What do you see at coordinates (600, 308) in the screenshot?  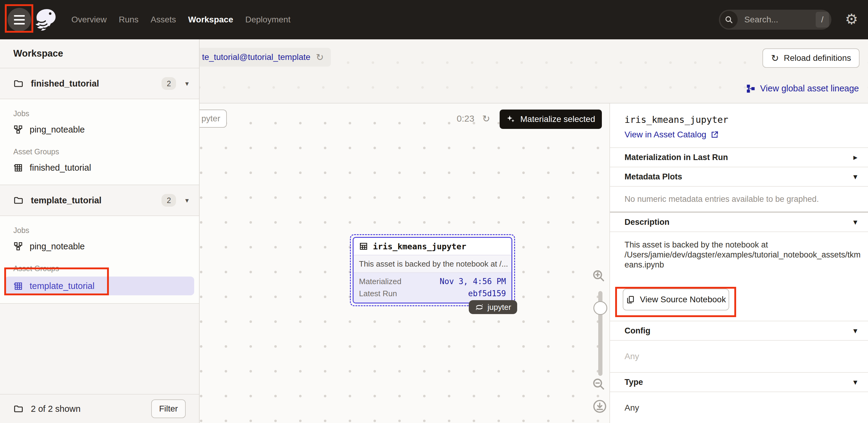 I see `zoom-slider-thumb` at bounding box center [600, 308].